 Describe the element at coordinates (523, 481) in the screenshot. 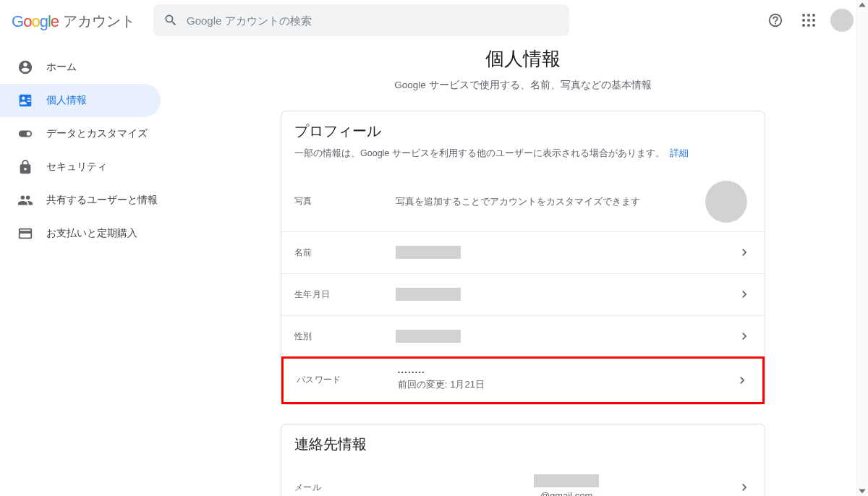

I see `row-email: メール @gmail.com` at that location.